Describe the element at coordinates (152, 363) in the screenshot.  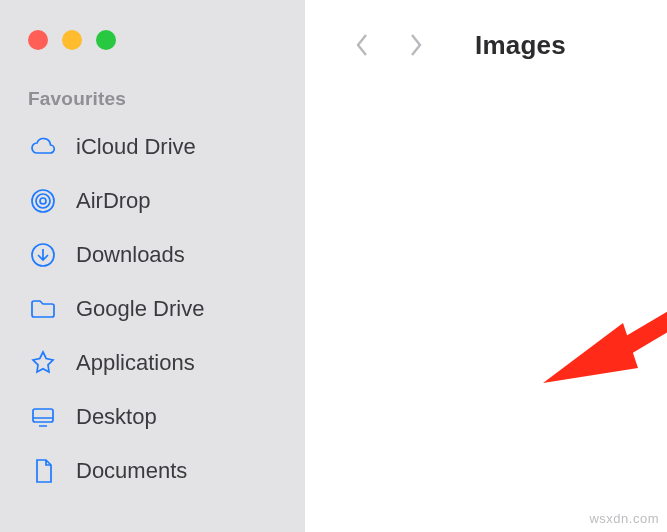
I see `sidebar-item-applications: Applications` at that location.